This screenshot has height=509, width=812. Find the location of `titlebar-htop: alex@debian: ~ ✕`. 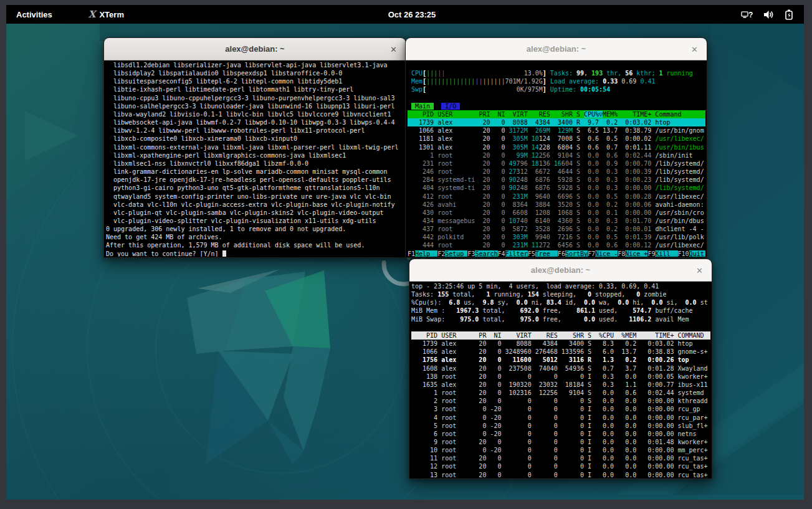

titlebar-htop: alex@debian: ~ ✕ is located at coordinates (556, 49).